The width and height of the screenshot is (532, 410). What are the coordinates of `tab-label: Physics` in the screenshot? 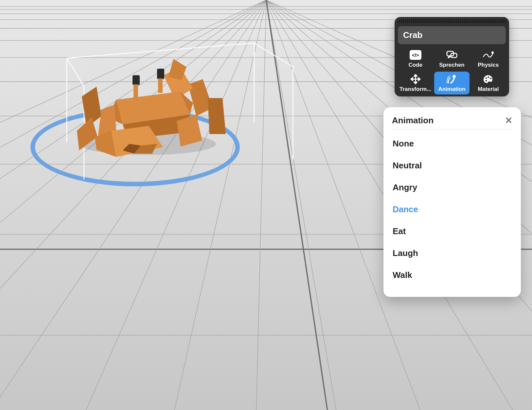 It's located at (488, 65).